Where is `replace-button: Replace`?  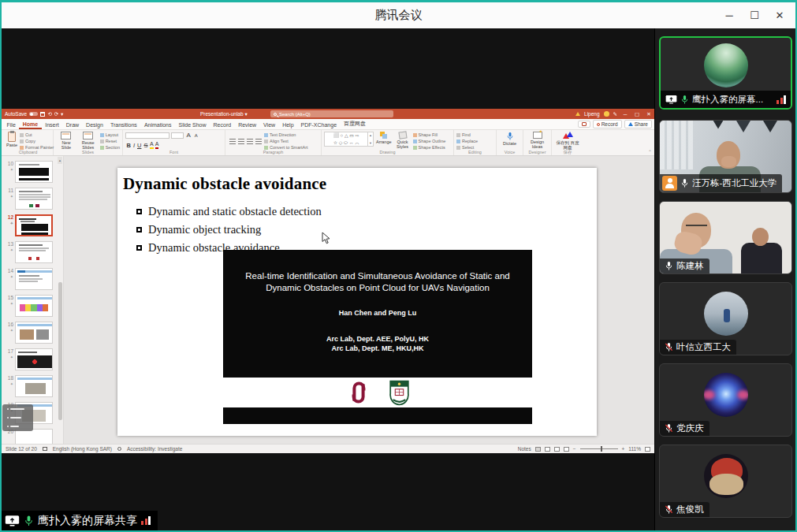
replace-button: Replace is located at coordinates (467, 141).